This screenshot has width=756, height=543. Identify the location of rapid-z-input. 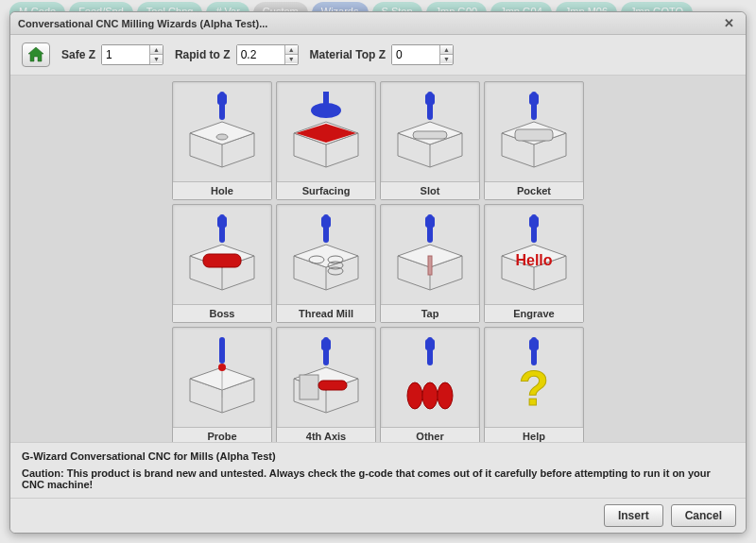
(261, 55).